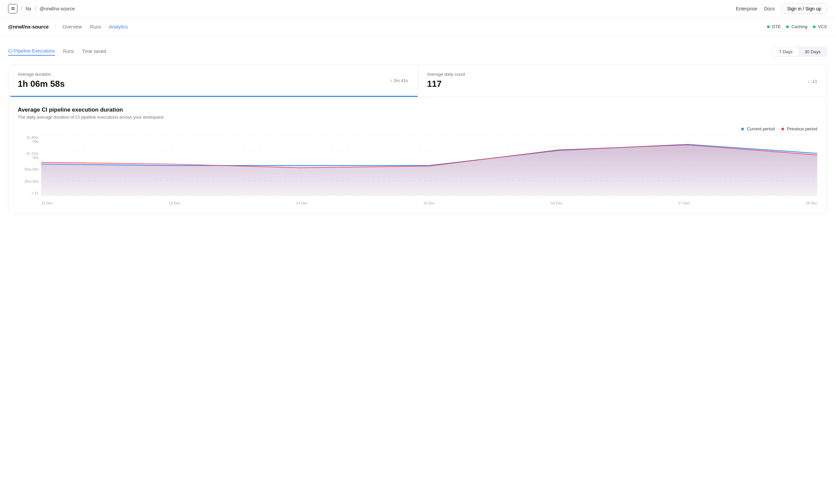 The width and height of the screenshot is (835, 504). What do you see at coordinates (802, 129) in the screenshot?
I see `legend-previous-label: Previous period` at bounding box center [802, 129].